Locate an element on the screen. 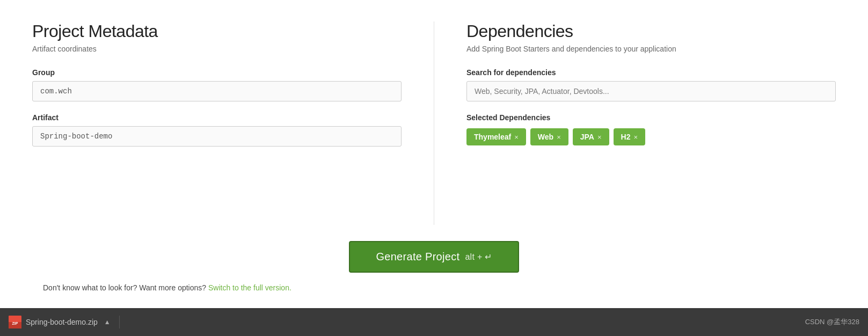 This screenshot has width=868, height=336. svg-text: ZIP is located at coordinates (15, 323).